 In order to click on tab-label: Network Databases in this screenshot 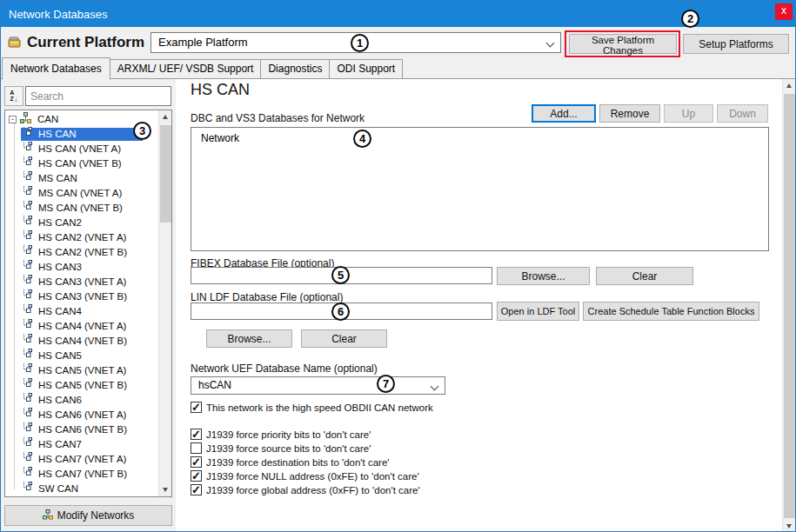, I will do `click(56, 69)`.